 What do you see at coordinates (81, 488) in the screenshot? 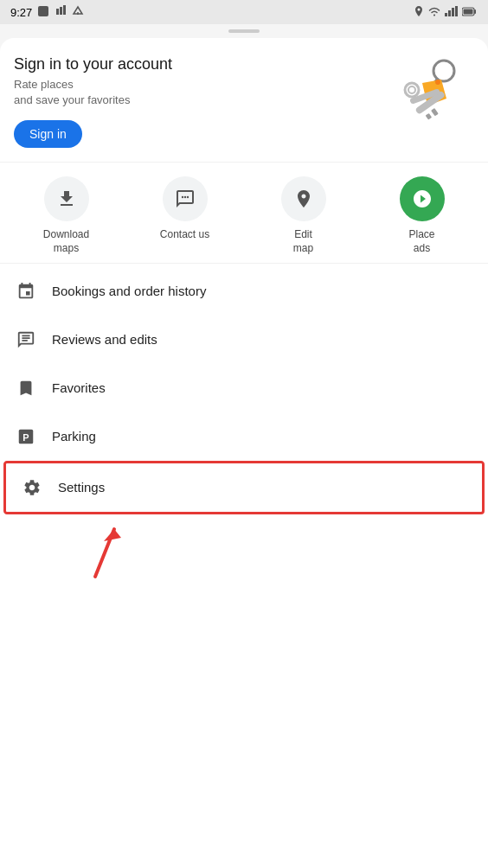
I see `settings-label: Settings` at bounding box center [81, 488].